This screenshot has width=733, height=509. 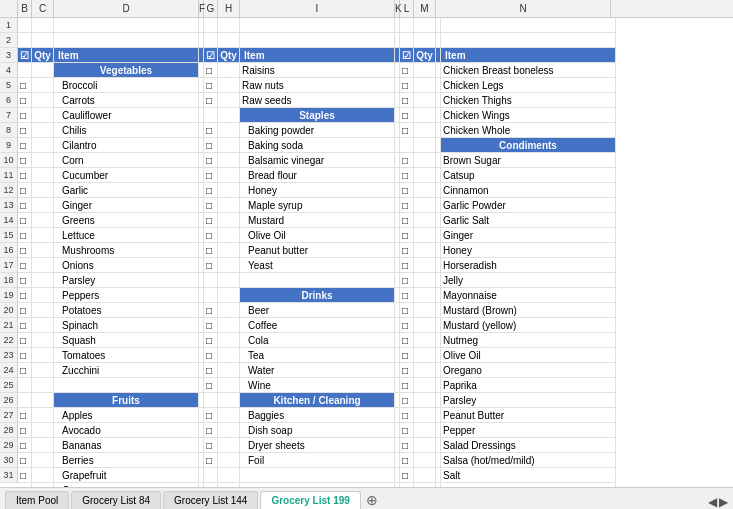 I want to click on table-row: □ Chilis □ Baking powder □ Chicken Whole, so click(x=376, y=130).